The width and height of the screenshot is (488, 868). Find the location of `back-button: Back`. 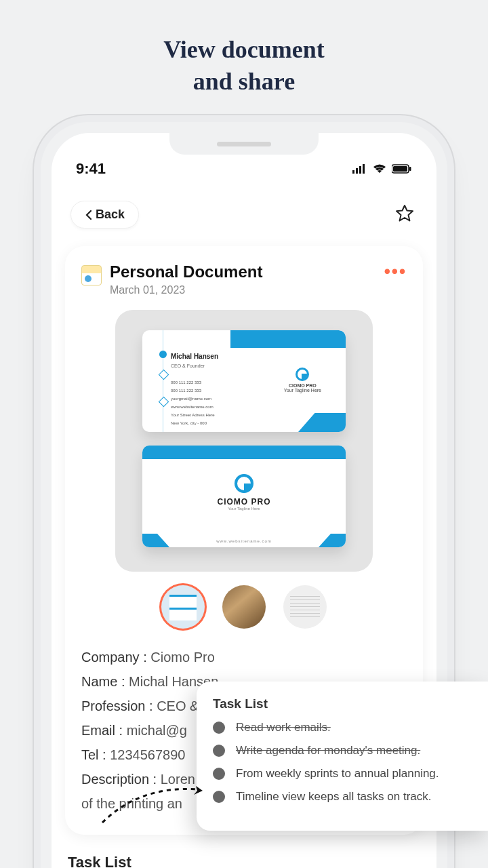

back-button: Back is located at coordinates (104, 214).